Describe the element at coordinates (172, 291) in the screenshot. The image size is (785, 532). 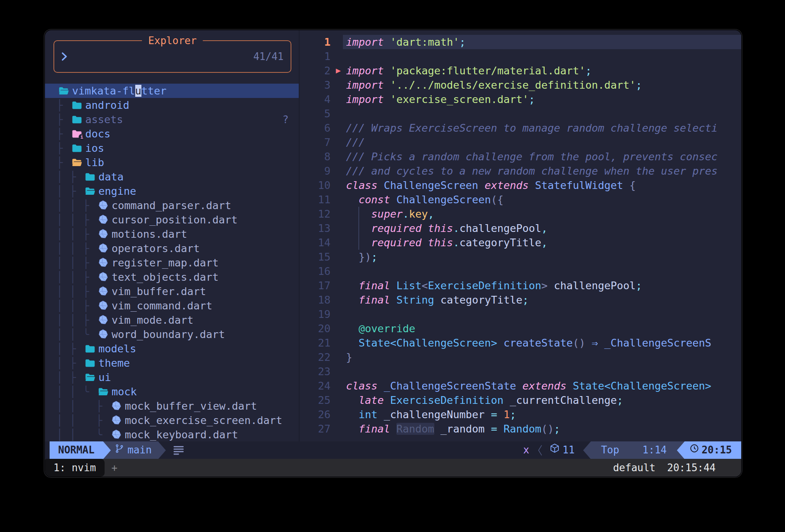
I see `tree-item-vim-buffer-dart: ││├vim_buffer.dart` at that location.